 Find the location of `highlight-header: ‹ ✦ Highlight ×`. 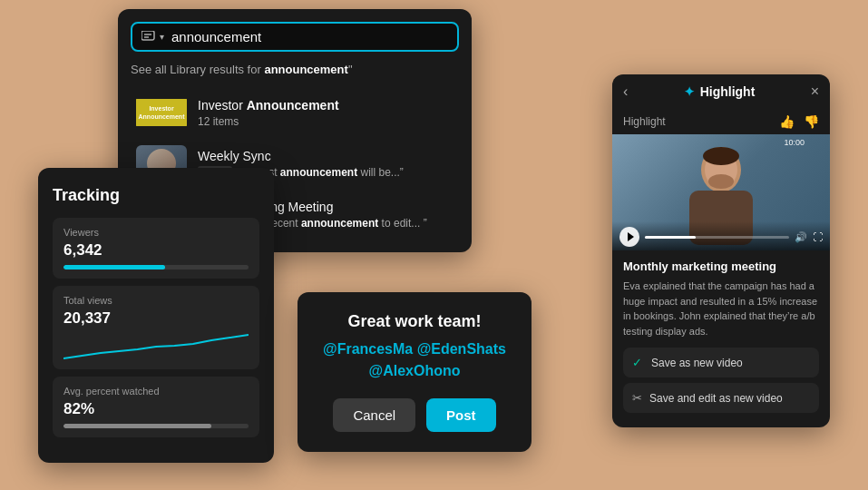

highlight-header: ‹ ✦ Highlight × is located at coordinates (721, 92).